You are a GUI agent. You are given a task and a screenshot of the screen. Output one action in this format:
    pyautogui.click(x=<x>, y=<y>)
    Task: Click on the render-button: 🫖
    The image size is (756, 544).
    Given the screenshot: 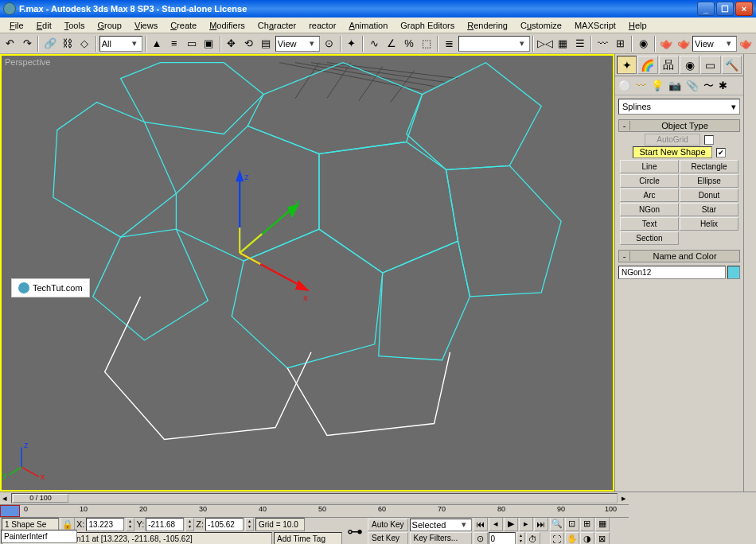 What is the action you would take?
    pyautogui.click(x=746, y=44)
    